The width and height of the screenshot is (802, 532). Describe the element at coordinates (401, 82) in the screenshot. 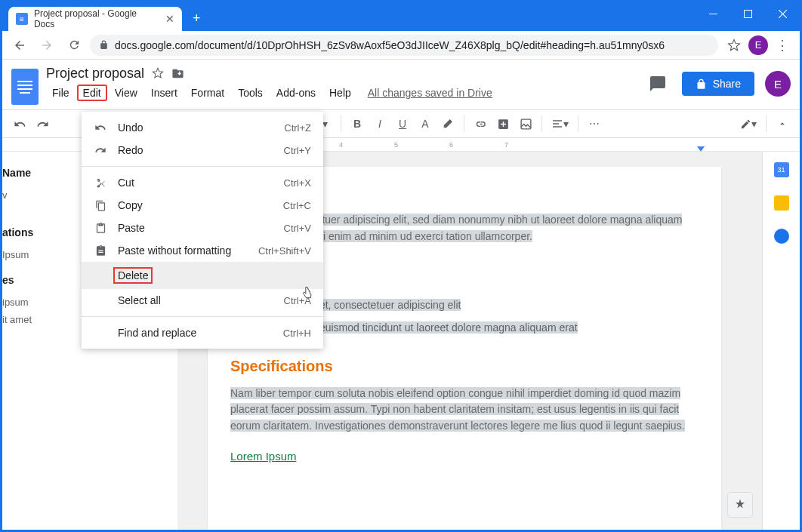

I see `docs-header: Project proposal File Edit View Insert F…` at that location.